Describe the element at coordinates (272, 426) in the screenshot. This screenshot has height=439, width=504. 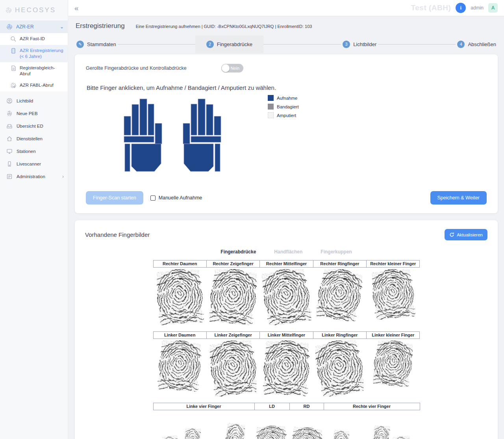
I see `fingerprint-thumbnail-ld` at that location.